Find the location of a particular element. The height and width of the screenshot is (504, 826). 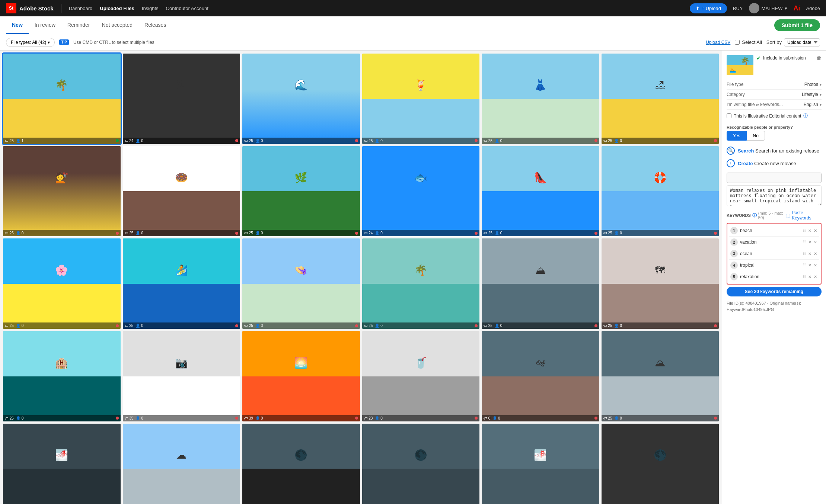

nav-dashboard: Dashboard is located at coordinates (81, 8).